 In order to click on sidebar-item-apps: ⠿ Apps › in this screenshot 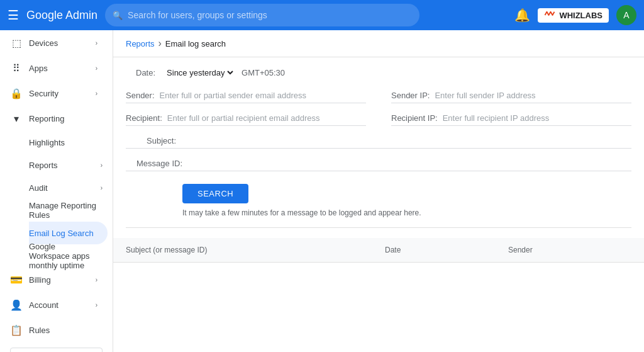, I will do `click(54, 68)`.